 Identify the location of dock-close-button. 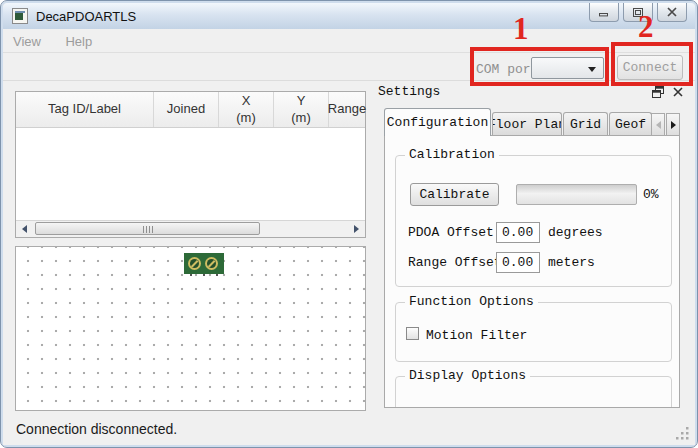
(678, 92).